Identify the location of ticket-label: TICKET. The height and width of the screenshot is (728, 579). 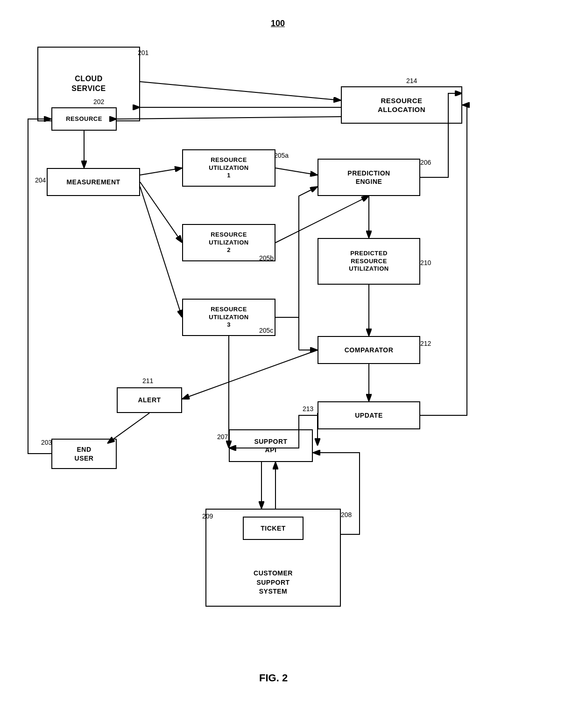
(273, 528).